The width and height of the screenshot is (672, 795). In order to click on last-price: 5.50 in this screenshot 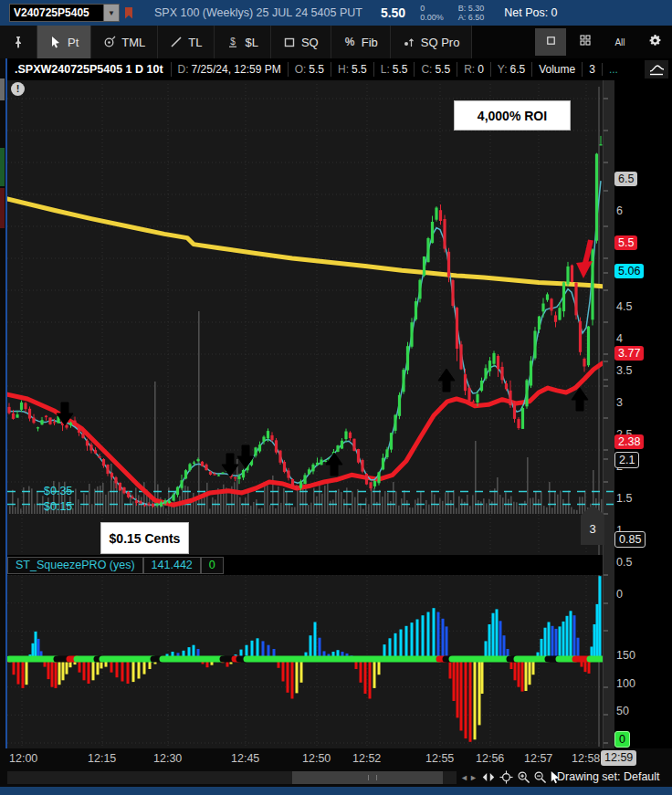, I will do `click(393, 13)`.